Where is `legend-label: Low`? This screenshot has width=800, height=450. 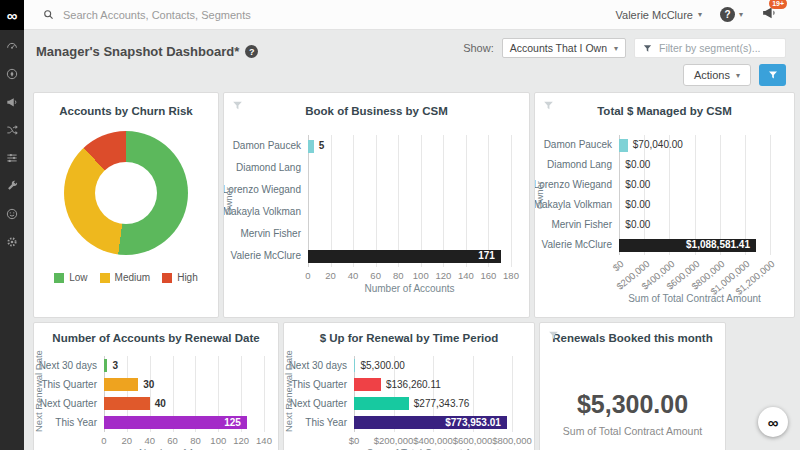 legend-label: Low is located at coordinates (78, 278).